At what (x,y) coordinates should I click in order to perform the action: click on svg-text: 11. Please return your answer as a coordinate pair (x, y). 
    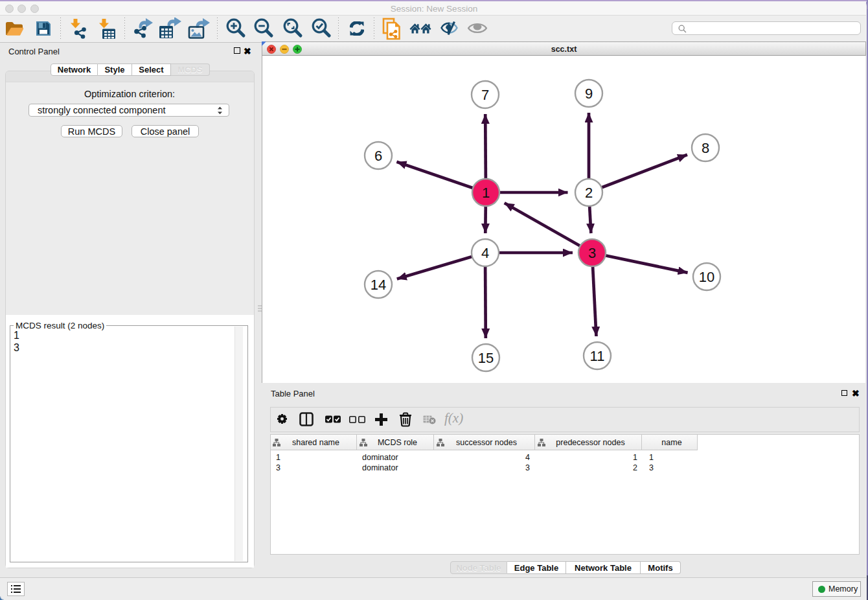
    Looking at the image, I should click on (597, 356).